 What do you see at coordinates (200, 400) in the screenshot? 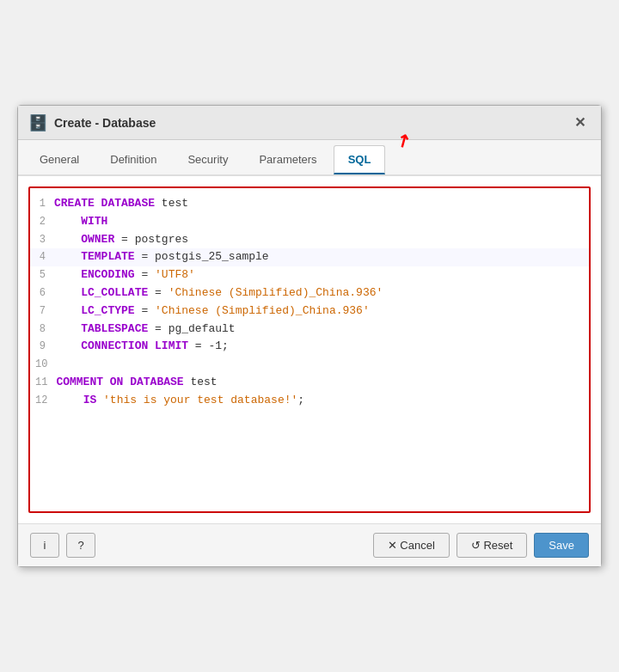
I see `code-token-str: 'this is your test database!'` at bounding box center [200, 400].